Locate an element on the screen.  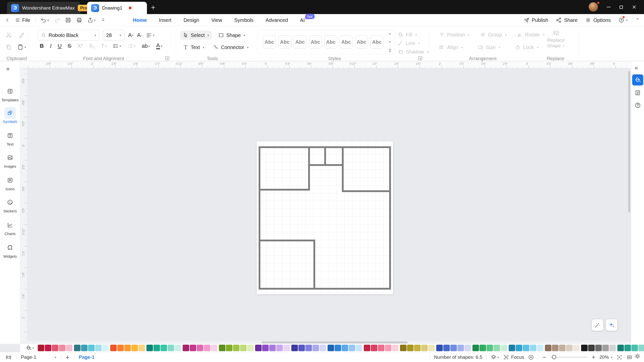
style-preset-3: Abc is located at coordinates (300, 42).